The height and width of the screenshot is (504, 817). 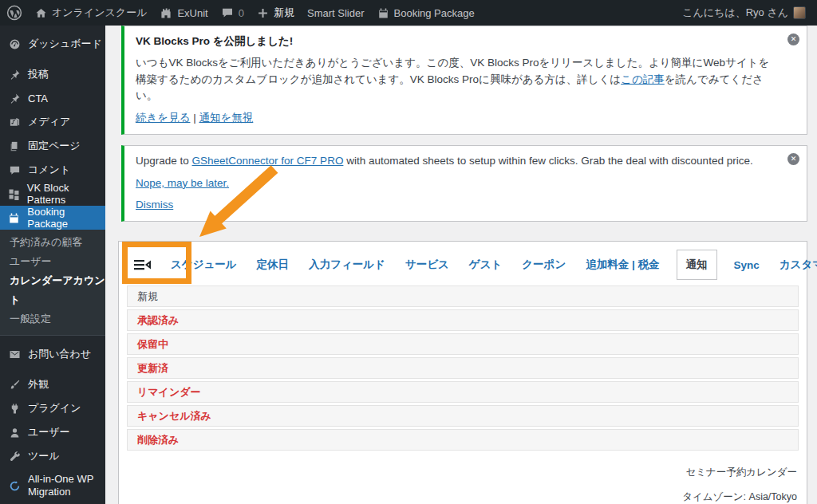 I want to click on gsheetconnector-upgrade-notice: Upgrade to GSheetConnector for CF7 PRO w…, so click(x=464, y=183).